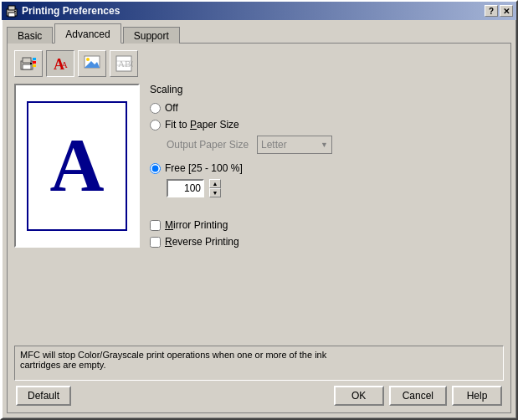 This screenshot has height=420, width=518. I want to click on status-text: MFC will stop Color/Grayscale print oper…, so click(173, 360).